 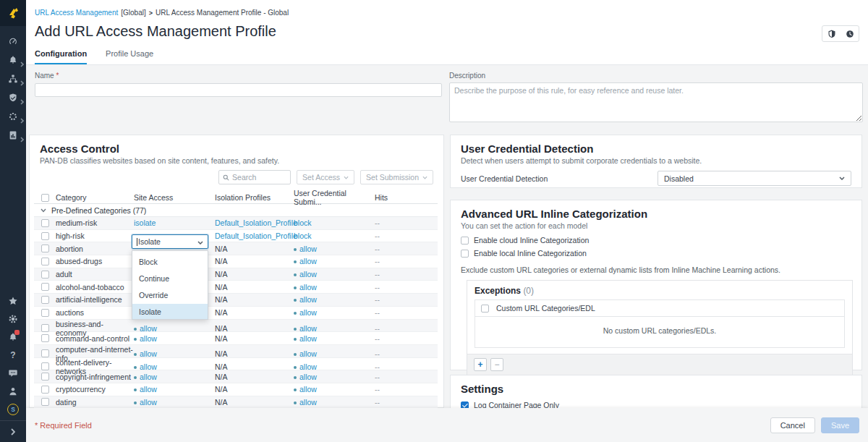 What do you see at coordinates (13, 60) in the screenshot?
I see `alerts-bell-icon` at bounding box center [13, 60].